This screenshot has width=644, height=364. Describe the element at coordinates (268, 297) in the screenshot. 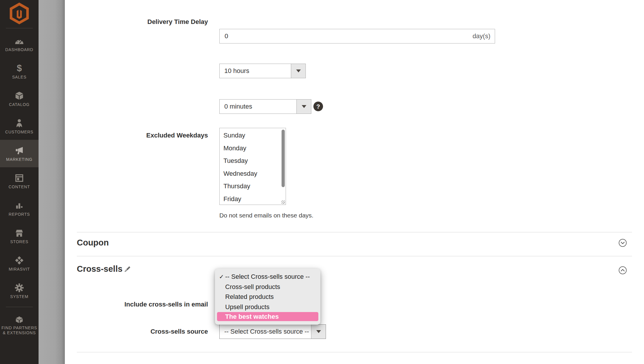

I see `dropdown-option-related-products: Related products` at that location.